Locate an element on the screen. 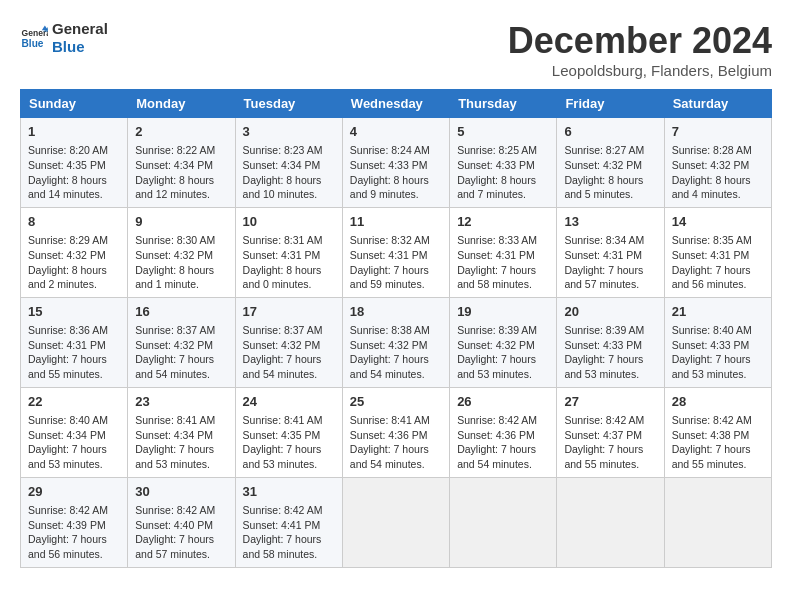 This screenshot has width=792, height=612. title-area: December 2024 Leopoldsburg, Flanders, Be… is located at coordinates (640, 50).